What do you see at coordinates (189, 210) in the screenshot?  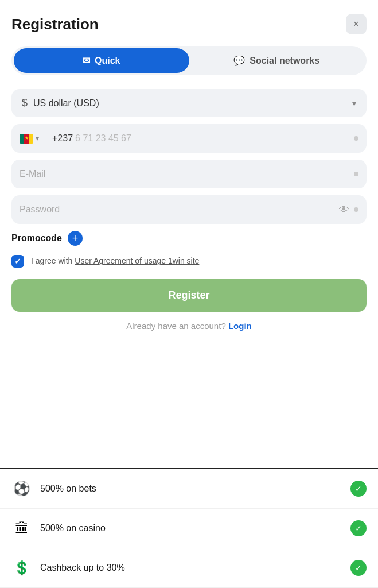 I see `password-wrapper: 👁` at bounding box center [189, 210].